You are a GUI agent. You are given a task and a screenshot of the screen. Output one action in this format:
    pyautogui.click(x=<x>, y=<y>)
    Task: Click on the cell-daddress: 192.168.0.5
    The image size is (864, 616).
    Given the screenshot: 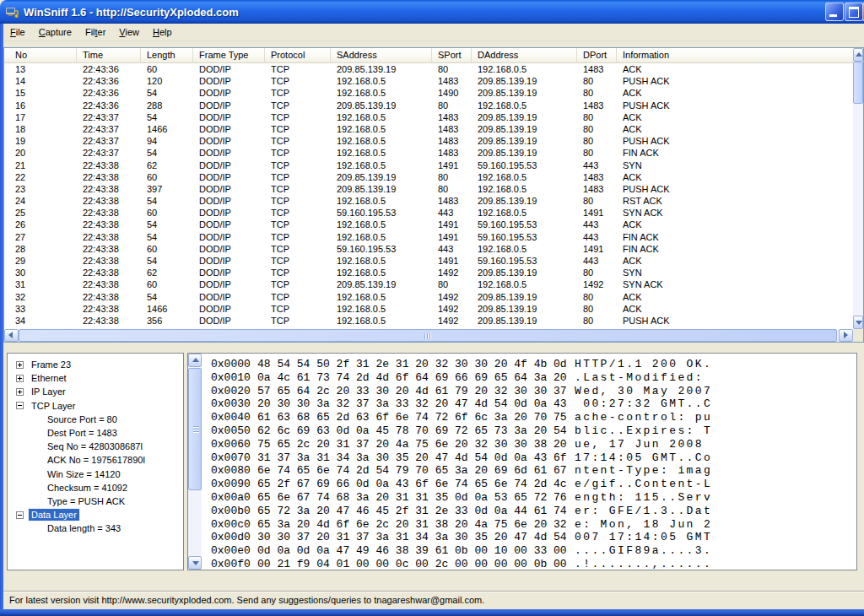 What is the action you would take?
    pyautogui.click(x=525, y=105)
    